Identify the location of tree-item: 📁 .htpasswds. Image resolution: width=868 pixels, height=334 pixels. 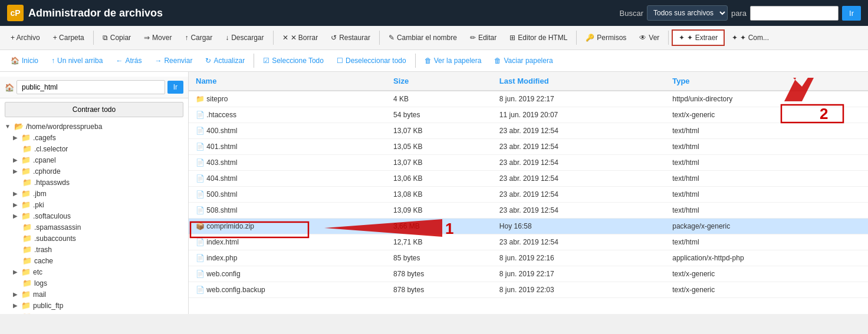
(94, 183).